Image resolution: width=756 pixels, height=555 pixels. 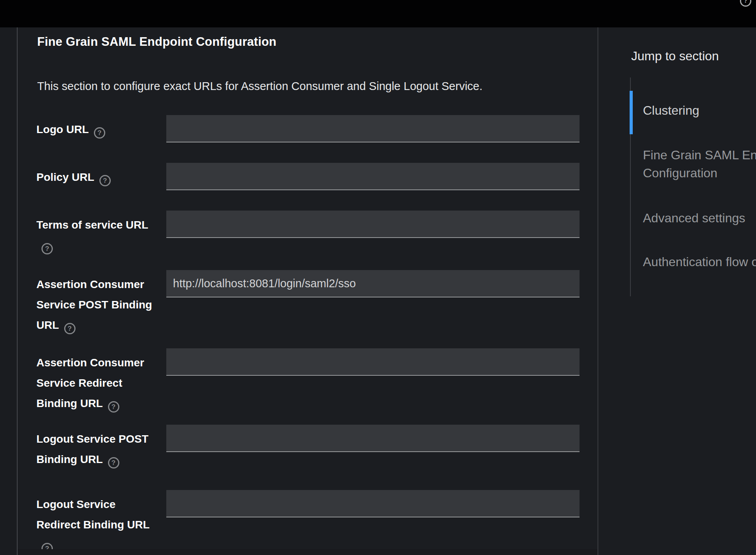 I want to click on field-label-text: Policy URL, so click(x=65, y=177).